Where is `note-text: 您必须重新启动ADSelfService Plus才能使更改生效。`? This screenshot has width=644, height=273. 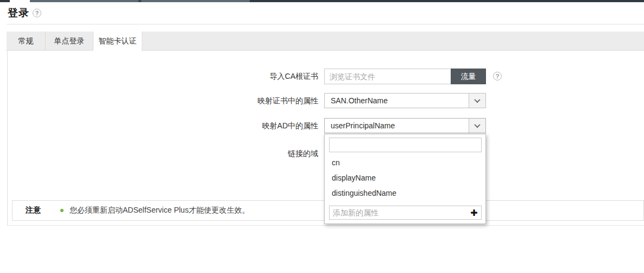
note-text: 您必须重新启动ADSelfService Plus才能使更改生效。 is located at coordinates (160, 210).